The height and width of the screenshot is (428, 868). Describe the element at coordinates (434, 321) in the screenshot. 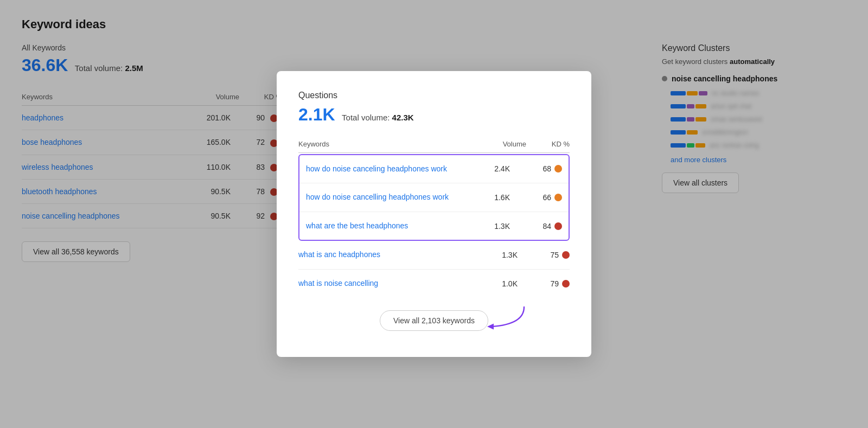

I see `modal-view-all-button: View all 2,103 keywords` at that location.